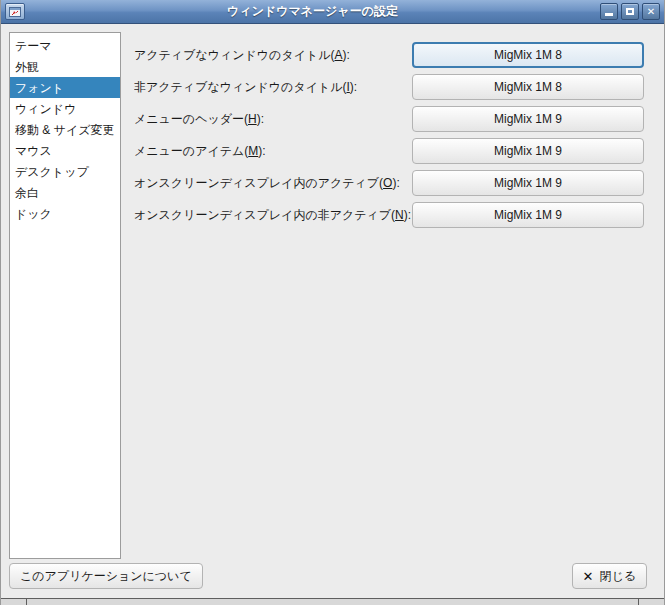 The image size is (665, 605). What do you see at coordinates (651, 12) in the screenshot?
I see `close-window-button: ✕` at bounding box center [651, 12].